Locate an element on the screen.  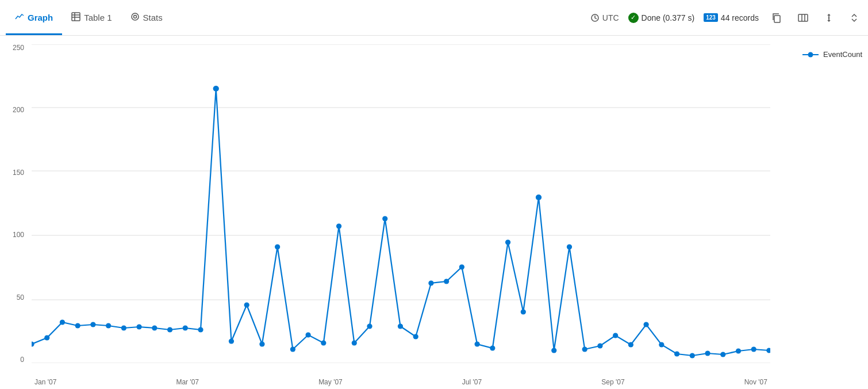
clock-icon is located at coordinates (595, 18).